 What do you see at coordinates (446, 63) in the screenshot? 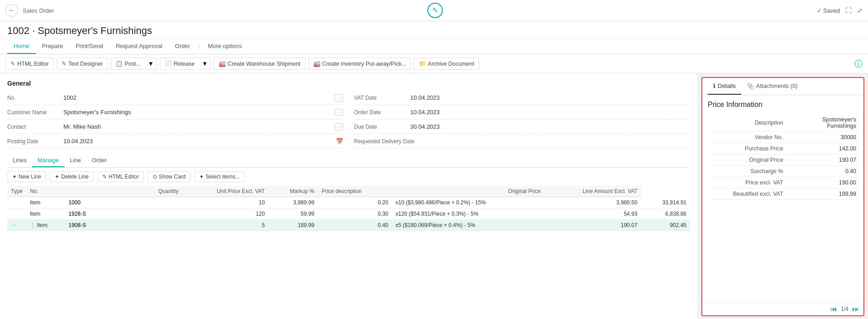
I see `archive-document-button: 📁 Archive Document` at bounding box center [446, 63].